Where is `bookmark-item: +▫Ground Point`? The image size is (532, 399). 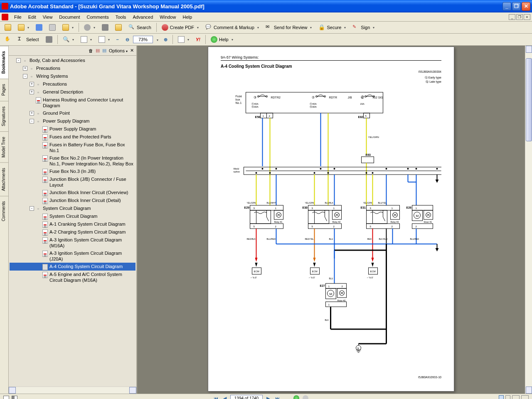 bookmark-item: +▫Ground Point is located at coordinates (72, 113).